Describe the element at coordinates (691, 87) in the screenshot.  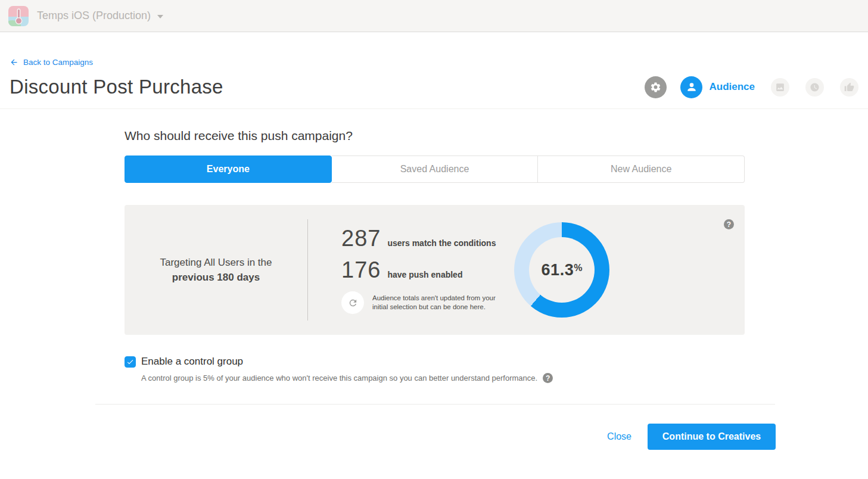
I see `audience-step-circle` at that location.